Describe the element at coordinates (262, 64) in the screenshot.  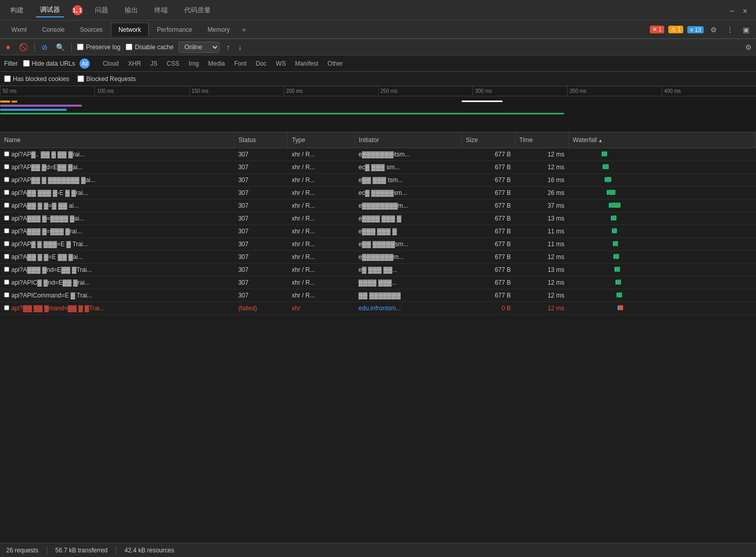
I see `filter-doc: Doc` at that location.